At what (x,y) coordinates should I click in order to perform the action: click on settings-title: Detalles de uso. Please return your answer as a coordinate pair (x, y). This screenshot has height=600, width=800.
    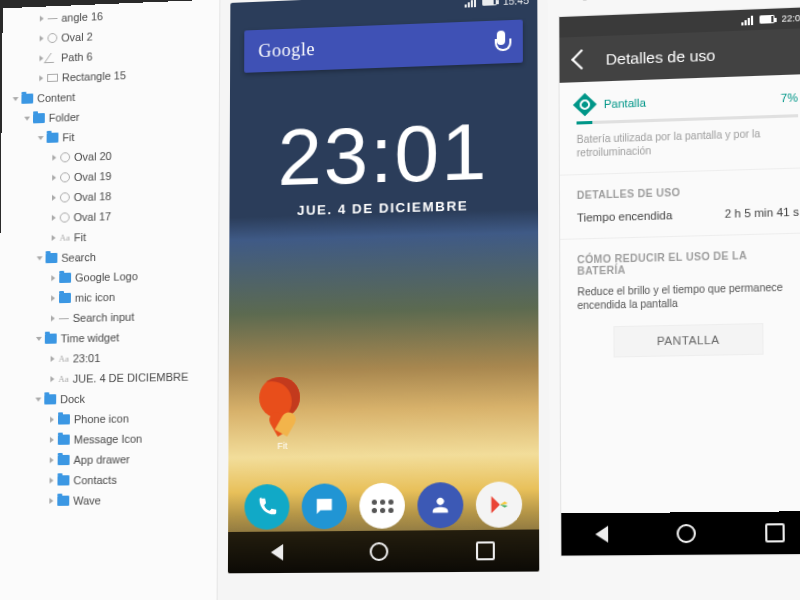
    Looking at the image, I should click on (661, 57).